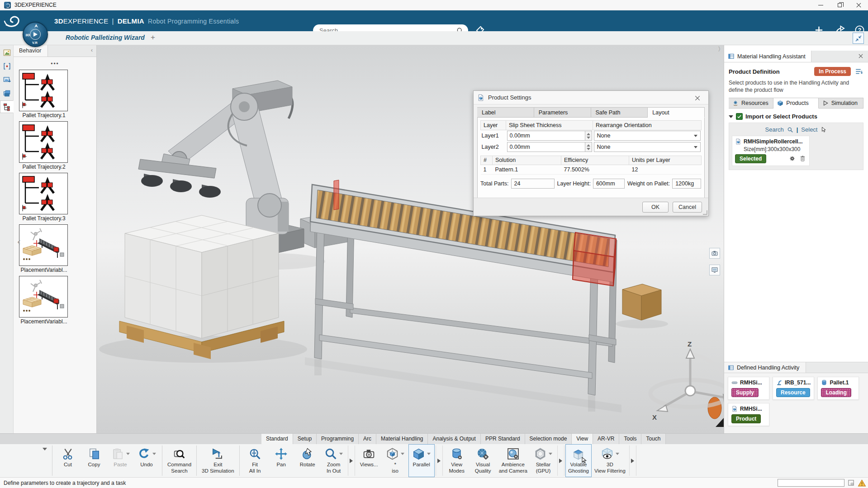 The width and height of the screenshot is (868, 488). What do you see at coordinates (395, 460) in the screenshot?
I see `iso-view-button: * iso` at bounding box center [395, 460].